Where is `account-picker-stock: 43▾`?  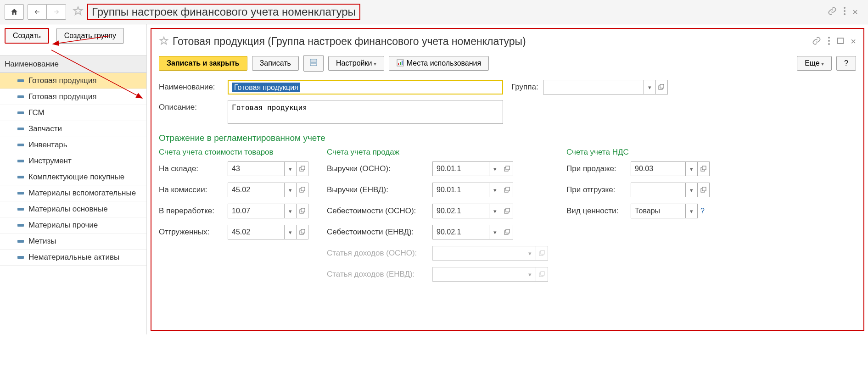
account-picker-stock: 43▾ is located at coordinates (268, 169).